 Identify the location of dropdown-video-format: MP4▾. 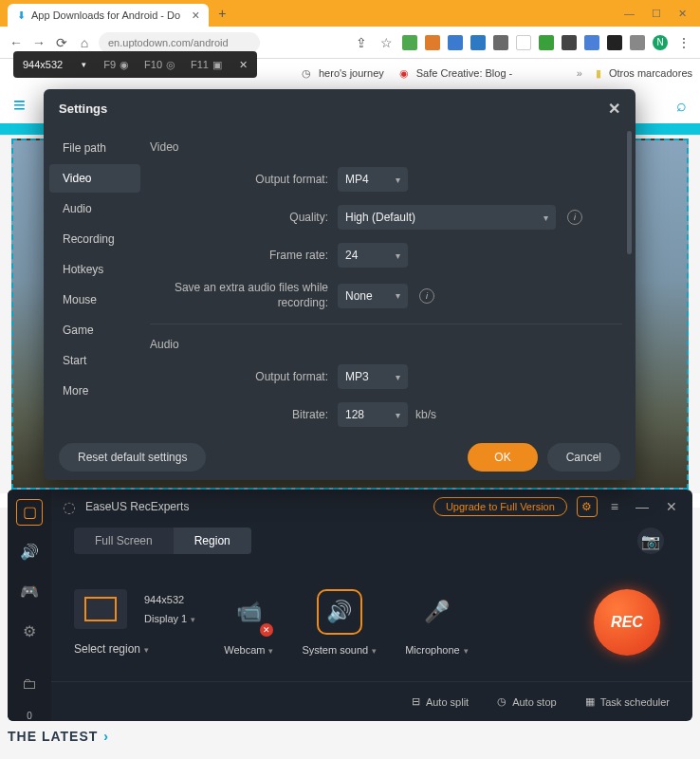
(373, 179).